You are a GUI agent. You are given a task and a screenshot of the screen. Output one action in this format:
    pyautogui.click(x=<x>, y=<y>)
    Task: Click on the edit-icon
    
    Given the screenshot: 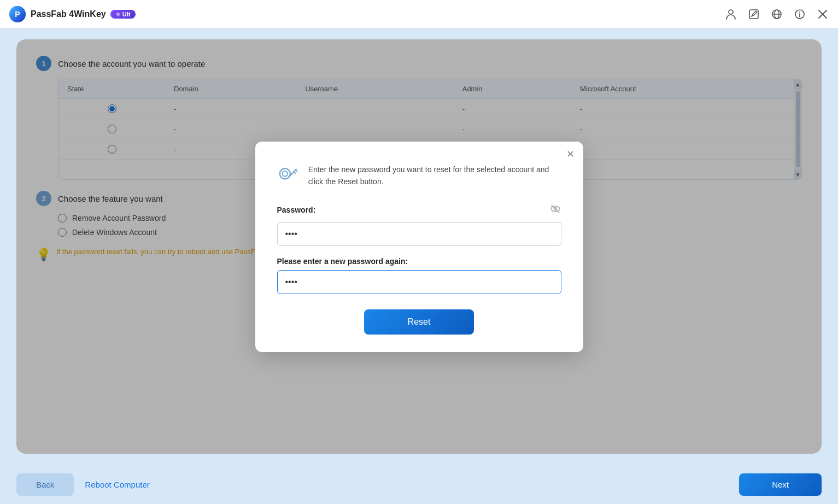 What is the action you would take?
    pyautogui.click(x=754, y=14)
    